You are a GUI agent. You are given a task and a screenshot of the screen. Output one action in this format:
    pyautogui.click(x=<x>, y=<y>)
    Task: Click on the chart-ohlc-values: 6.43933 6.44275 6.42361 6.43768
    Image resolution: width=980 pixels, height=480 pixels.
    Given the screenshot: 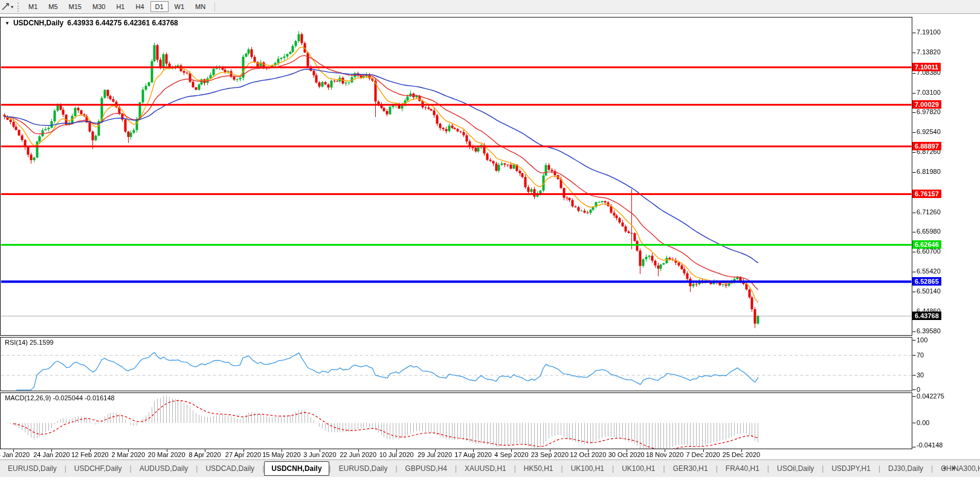 What is the action you would take?
    pyautogui.click(x=123, y=23)
    